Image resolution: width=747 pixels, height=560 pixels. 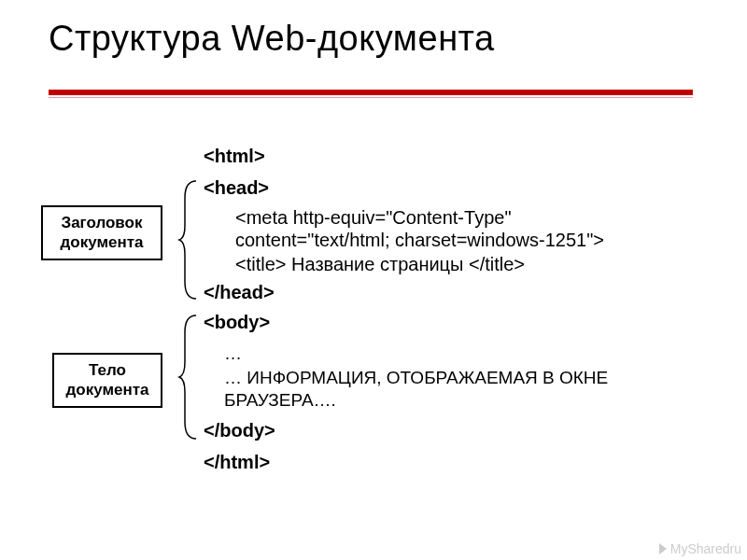 I want to click on code-head-open: <head>, so click(x=236, y=189).